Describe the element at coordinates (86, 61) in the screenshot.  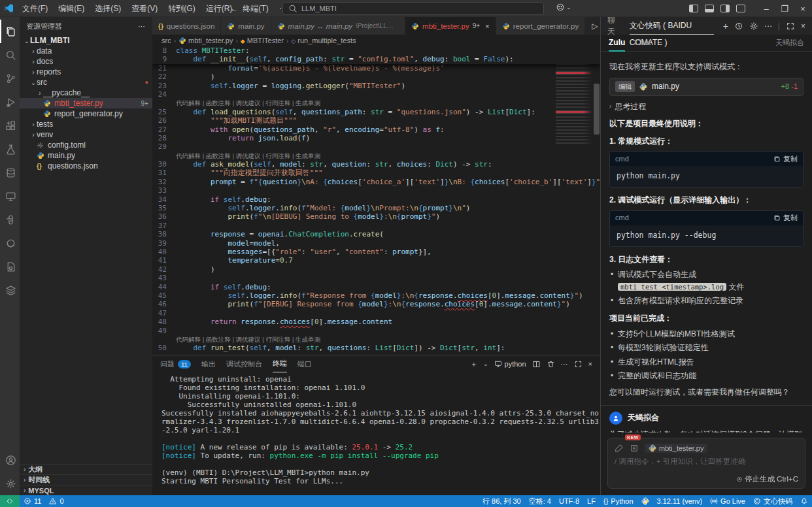
I see `tree-item-docs: ›docs` at that location.